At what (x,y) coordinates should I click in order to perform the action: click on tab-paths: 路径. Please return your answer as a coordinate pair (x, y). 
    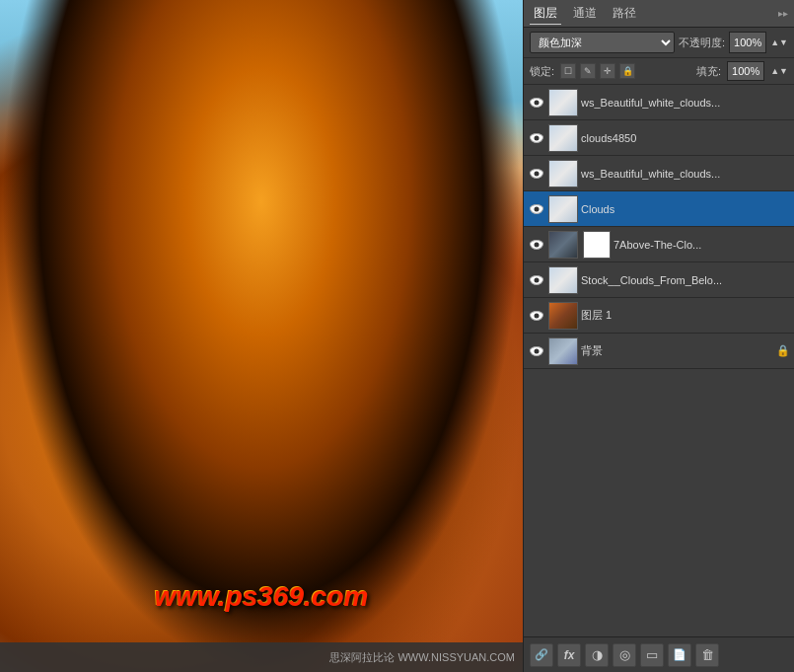
    Looking at the image, I should click on (624, 14).